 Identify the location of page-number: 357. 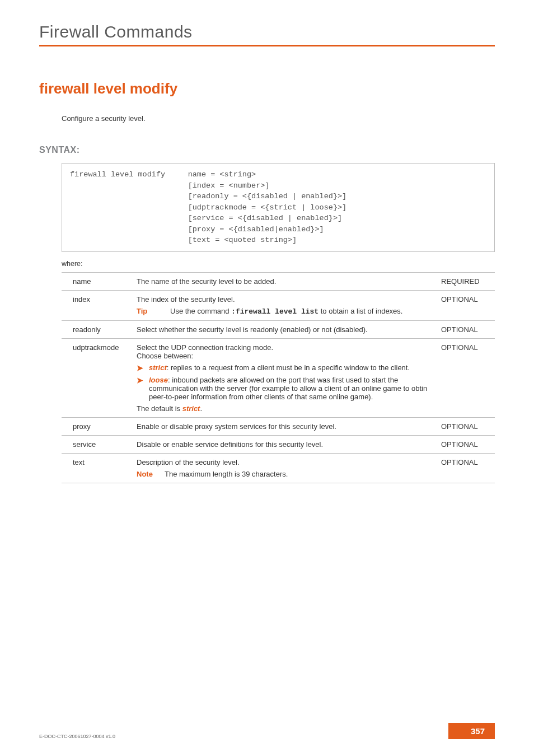
(471, 731).